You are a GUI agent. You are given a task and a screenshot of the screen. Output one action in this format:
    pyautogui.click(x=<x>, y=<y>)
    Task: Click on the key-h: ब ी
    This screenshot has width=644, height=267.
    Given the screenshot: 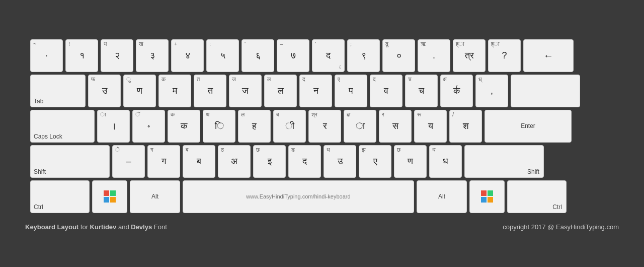 What is the action you would take?
    pyautogui.click(x=290, y=126)
    